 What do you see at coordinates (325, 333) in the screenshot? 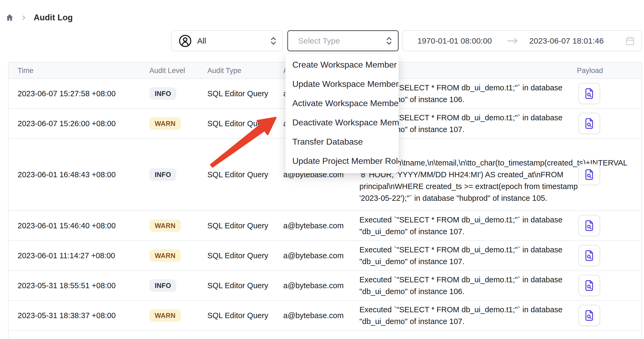
I see `table-row` at bounding box center [325, 333].